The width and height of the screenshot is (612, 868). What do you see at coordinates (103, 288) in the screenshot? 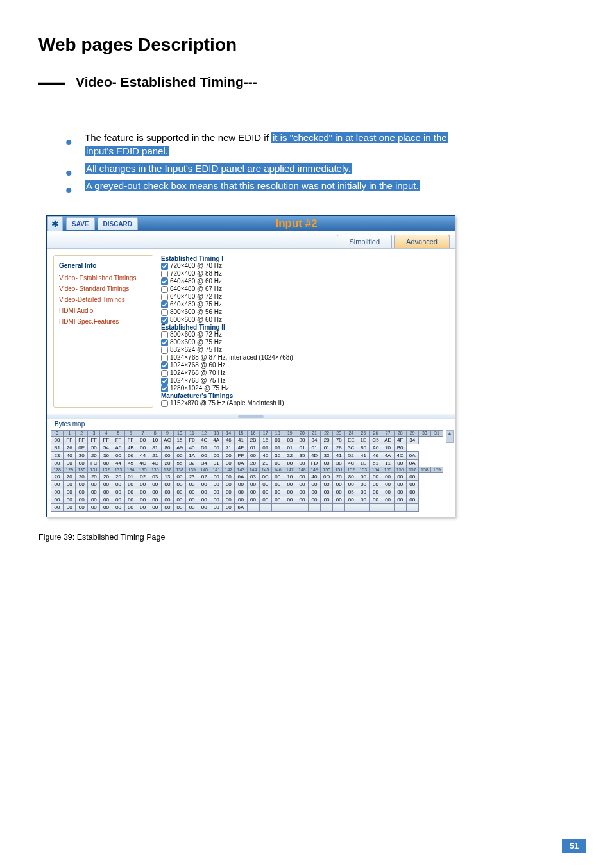
I see `nav-item-std: Video- Standard Timings` at bounding box center [103, 288].